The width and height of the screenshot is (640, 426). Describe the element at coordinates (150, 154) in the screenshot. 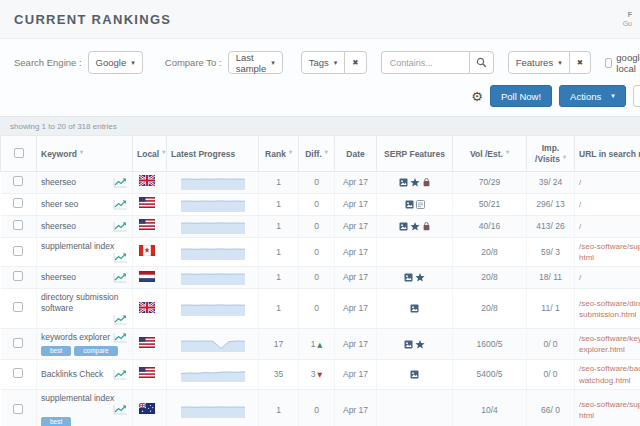

I see `column-header-local: Local▾` at that location.